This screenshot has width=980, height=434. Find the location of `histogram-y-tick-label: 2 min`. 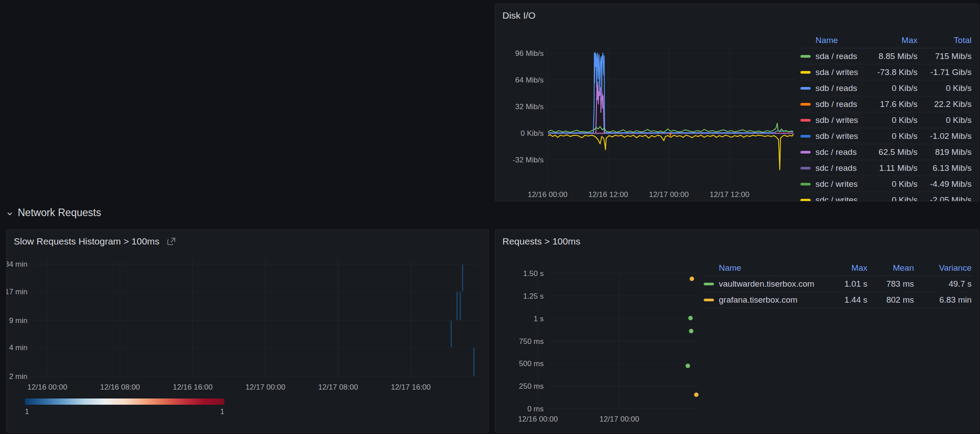

histogram-y-tick-label: 2 min is located at coordinates (18, 376).